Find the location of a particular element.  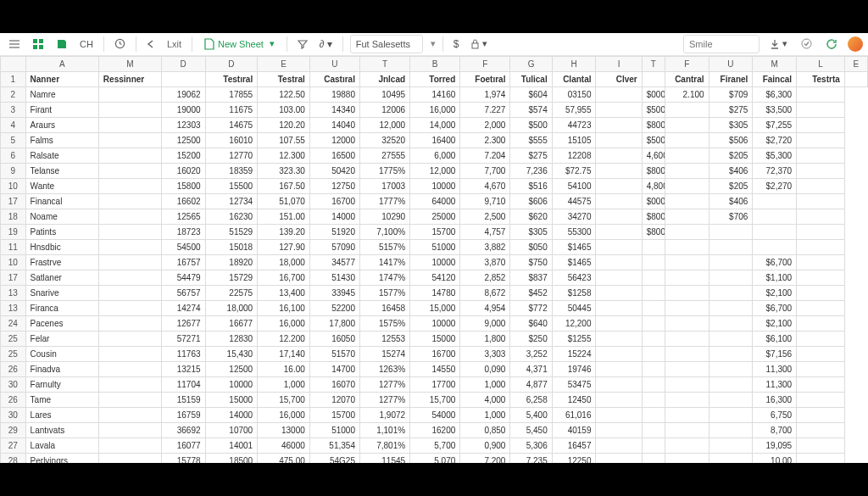

cell: $506 is located at coordinates (731, 140).